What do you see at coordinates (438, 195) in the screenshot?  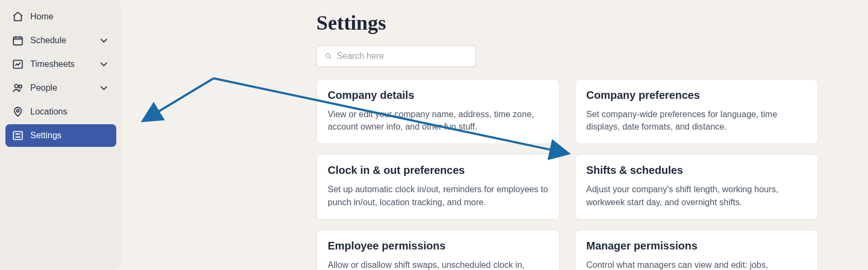 I see `card-desc: Set up automatic clock in/out, reminders…` at bounding box center [438, 195].